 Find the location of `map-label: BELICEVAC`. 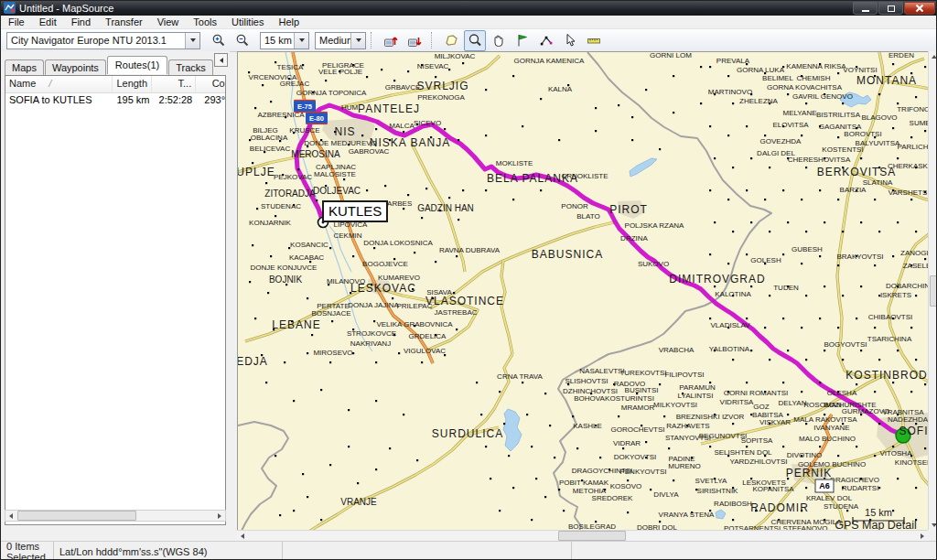

map-label: BELICEVAC is located at coordinates (270, 148).